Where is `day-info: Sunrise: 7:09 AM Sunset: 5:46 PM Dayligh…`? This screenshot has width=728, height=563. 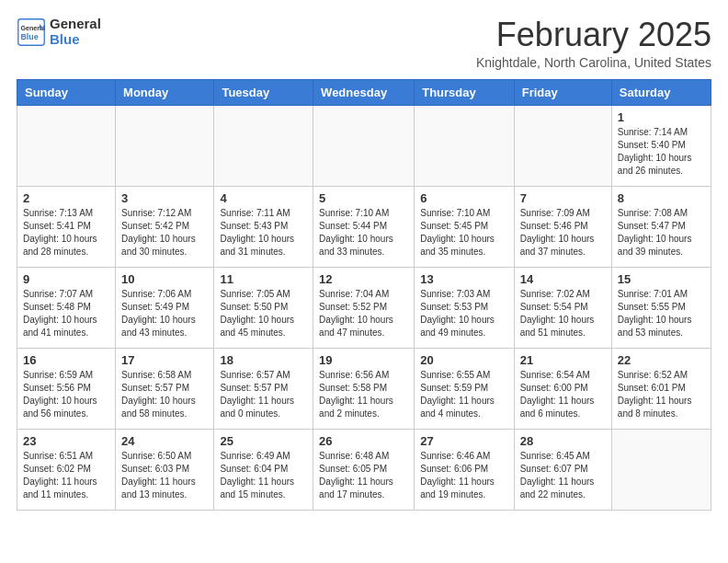
day-info: Sunrise: 7:09 AM Sunset: 5:46 PM Dayligh… is located at coordinates (563, 233).